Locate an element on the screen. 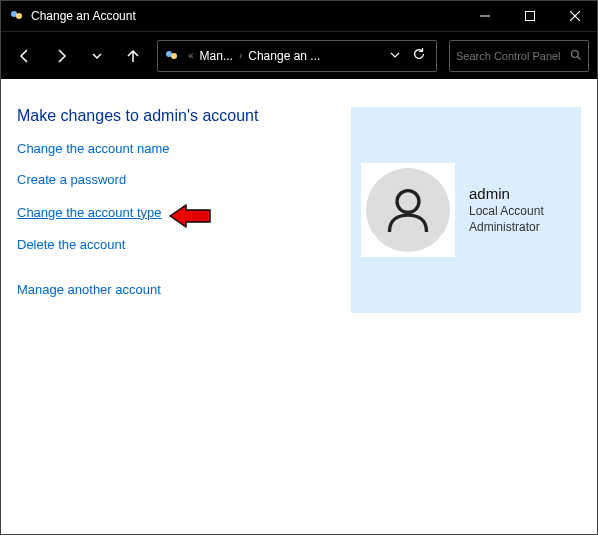 The height and width of the screenshot is (535, 598). address-bar: « Man... › Change an ... is located at coordinates (297, 56).